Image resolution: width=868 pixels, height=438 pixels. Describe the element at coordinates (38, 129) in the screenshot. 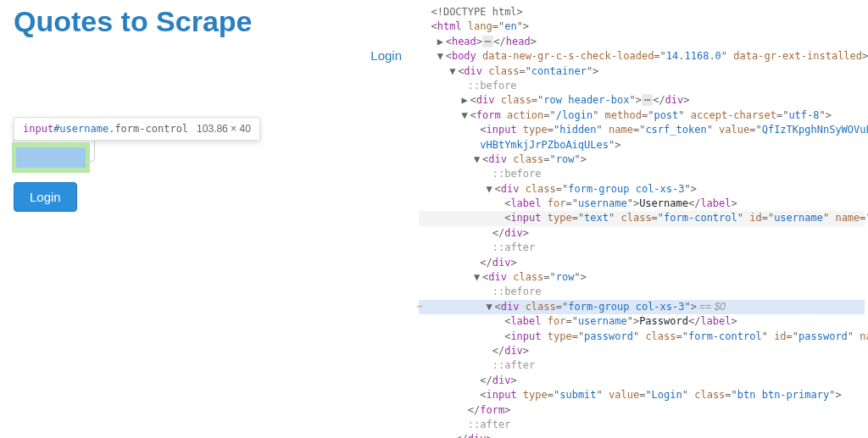

I see `inspector-tag: input` at that location.